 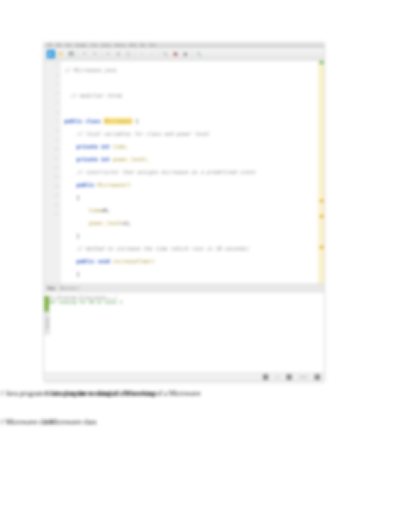 What do you see at coordinates (97, 96) in the screenshot?
I see `code-comment: // modifier three` at bounding box center [97, 96].